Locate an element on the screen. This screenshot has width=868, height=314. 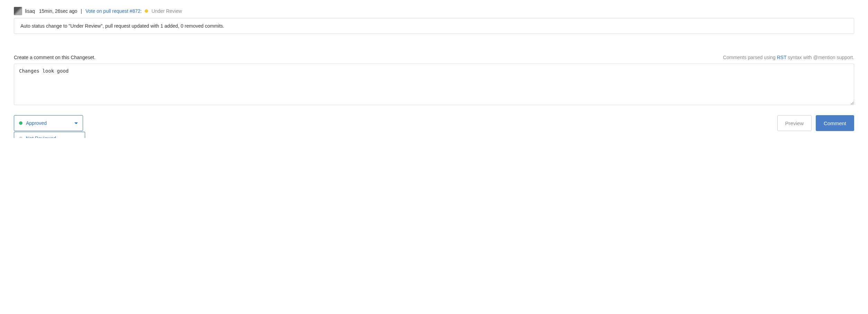
button-group: Preview Comment is located at coordinates (816, 123).